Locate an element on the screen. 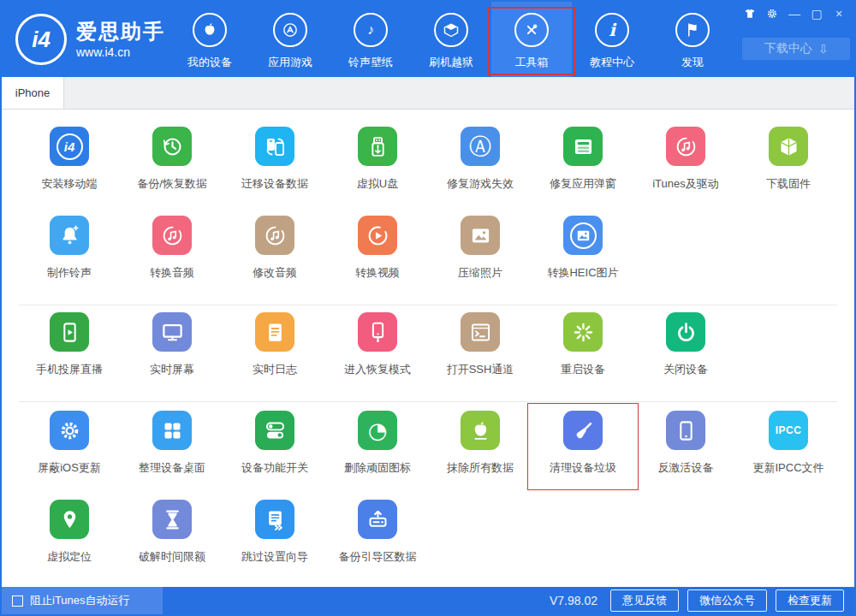 This screenshot has height=616, width=856. tool-fix-app-popup: 修复应用弹窗 is located at coordinates (583, 171).